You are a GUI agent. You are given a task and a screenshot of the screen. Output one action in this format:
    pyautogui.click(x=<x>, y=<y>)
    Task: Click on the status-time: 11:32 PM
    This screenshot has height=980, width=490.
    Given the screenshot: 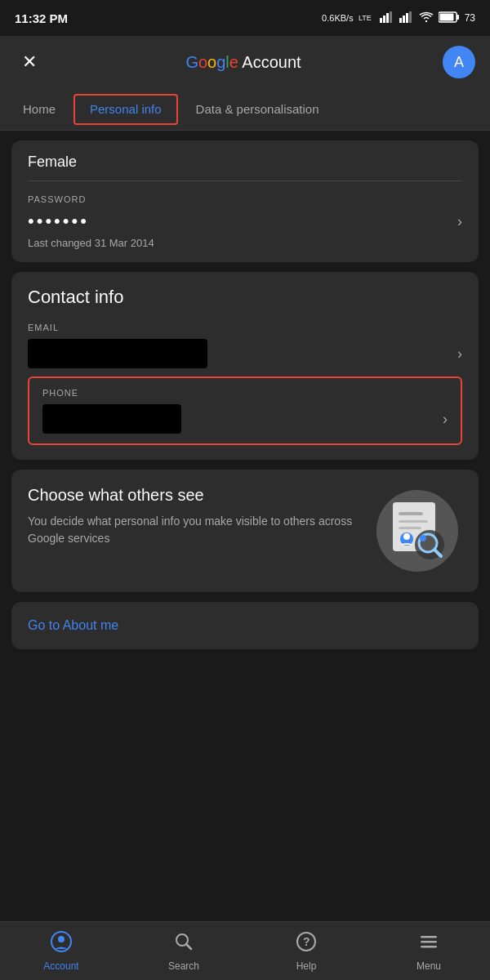 What is the action you would take?
    pyautogui.click(x=41, y=18)
    